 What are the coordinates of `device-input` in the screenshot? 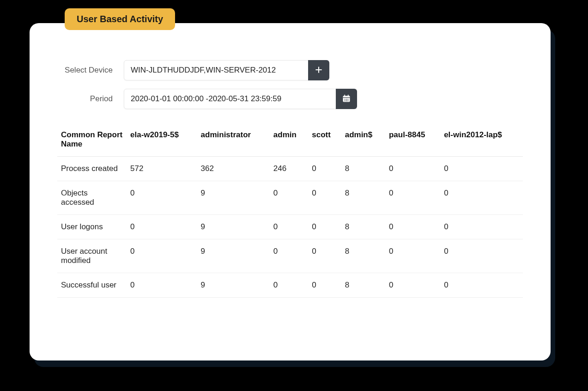 It's located at (216, 70).